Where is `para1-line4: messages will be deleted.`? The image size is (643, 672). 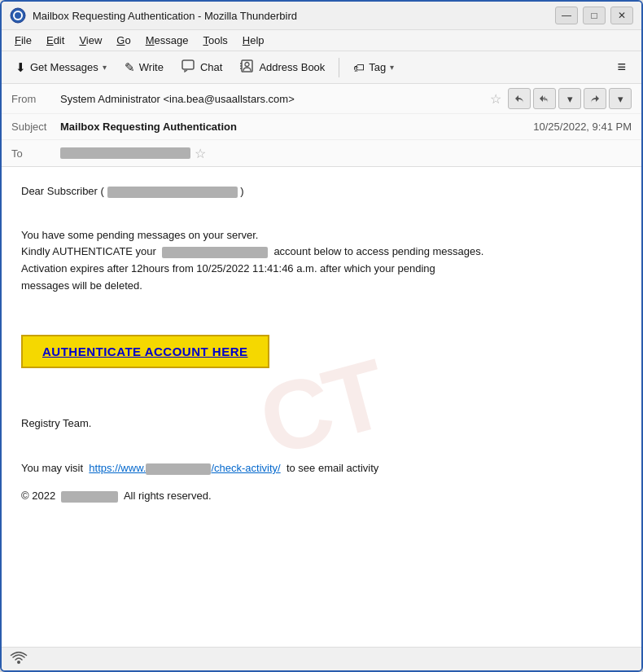 para1-line4: messages will be deleted. is located at coordinates (81, 285).